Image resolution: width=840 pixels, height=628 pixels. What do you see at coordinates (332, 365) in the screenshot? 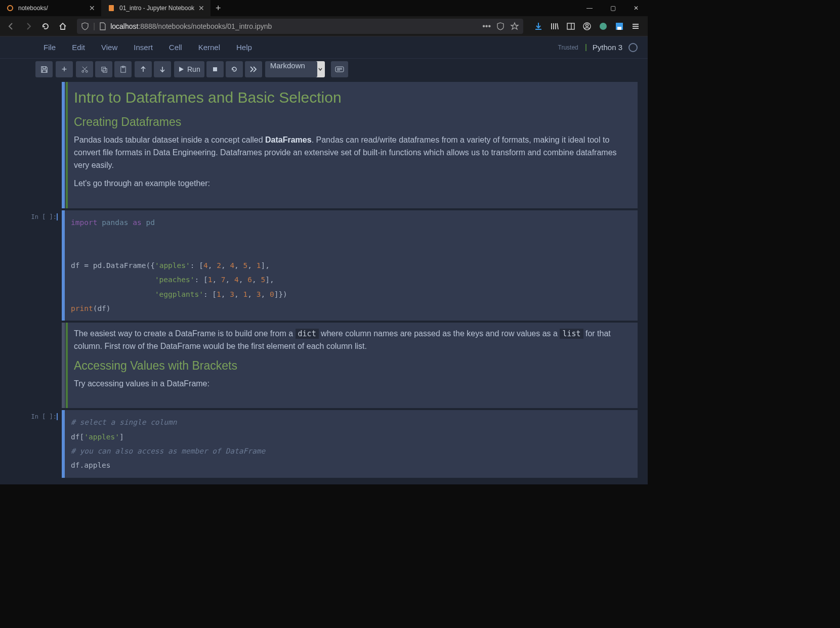
I see `markdown-cell: The easiest way to create a DataFrame is…` at bounding box center [332, 365].